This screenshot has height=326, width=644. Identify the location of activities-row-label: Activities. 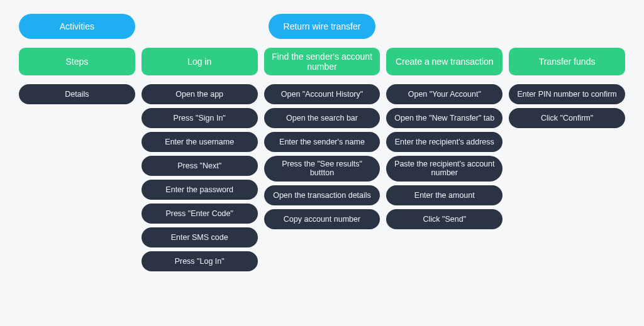
(77, 26).